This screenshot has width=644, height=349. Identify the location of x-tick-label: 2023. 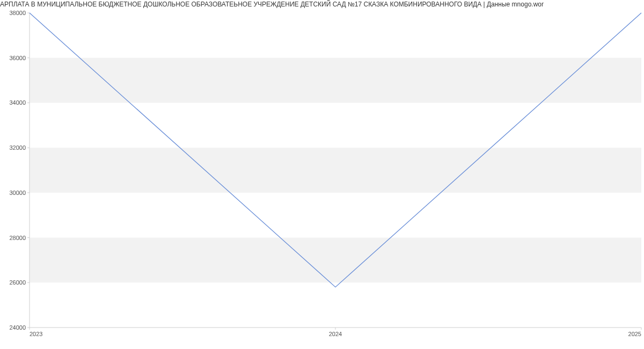
(36, 334).